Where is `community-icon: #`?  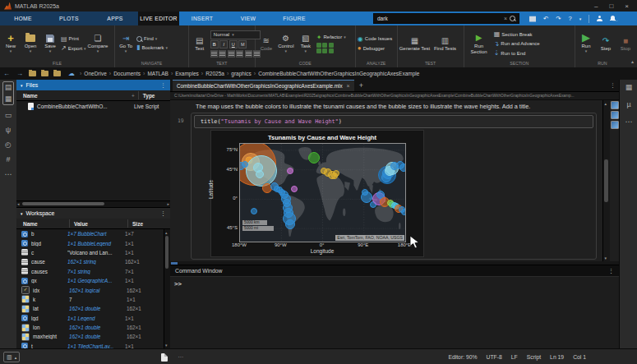
community-icon: # is located at coordinates (8, 159).